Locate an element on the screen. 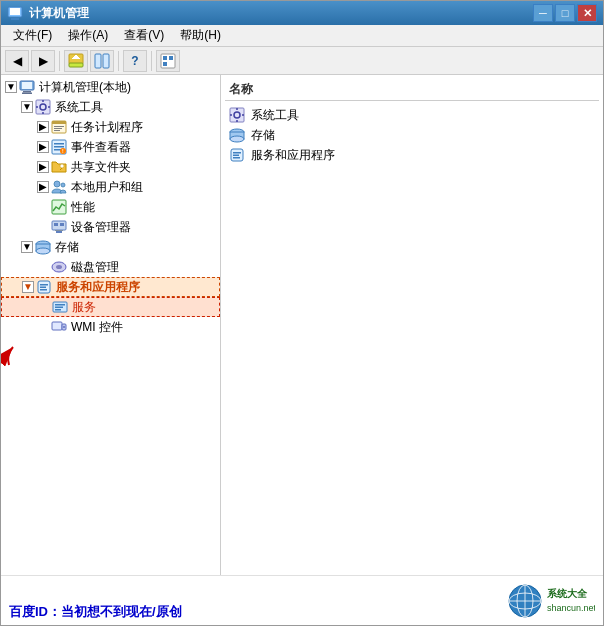 This screenshot has height=626, width=604. right-services-apps-icon is located at coordinates (237, 155).